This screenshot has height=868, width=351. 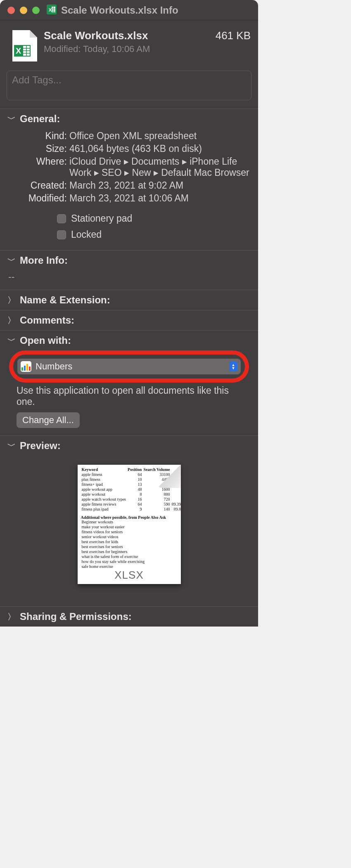 I want to click on file-modified-line: Modified: Today, 10:06 AM, so click(x=130, y=49).